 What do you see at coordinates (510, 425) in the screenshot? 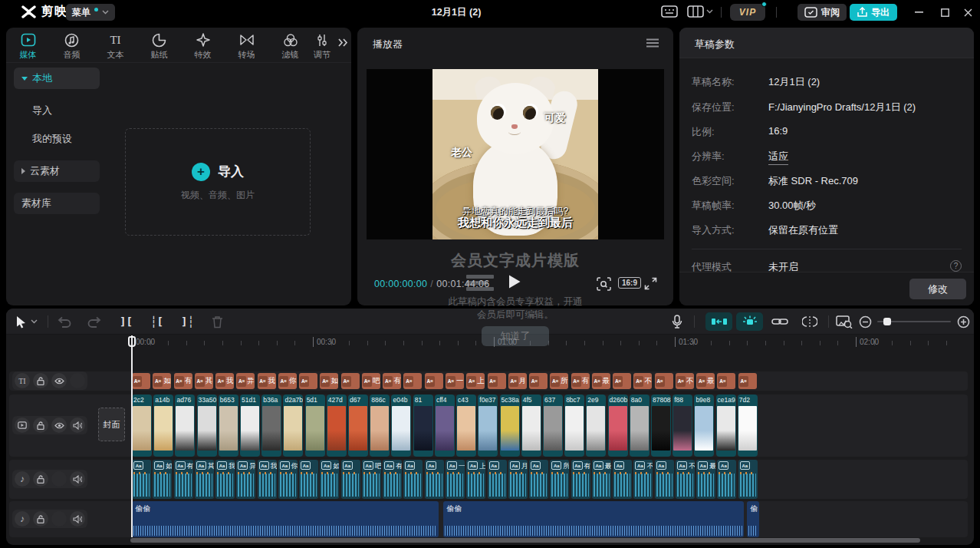
I see `video-clip: 5c38a` at bounding box center [510, 425].